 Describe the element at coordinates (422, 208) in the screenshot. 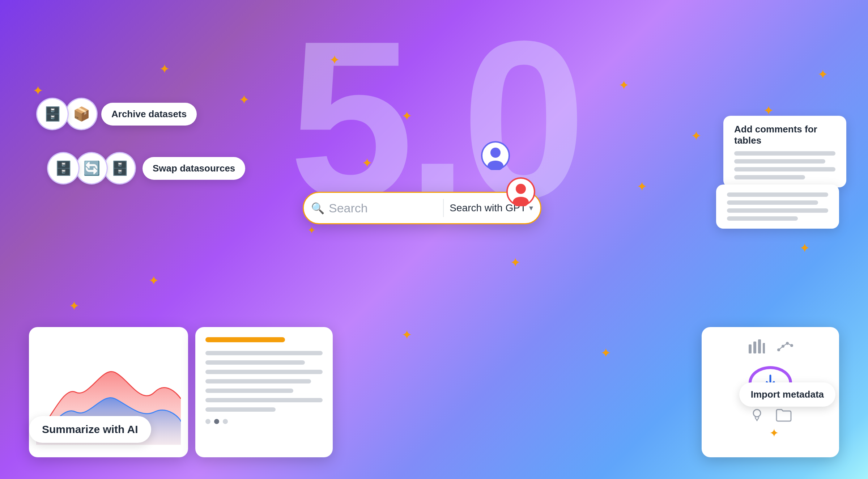

I see `search-bar: 🔍 Search Search with GPT ▾` at that location.